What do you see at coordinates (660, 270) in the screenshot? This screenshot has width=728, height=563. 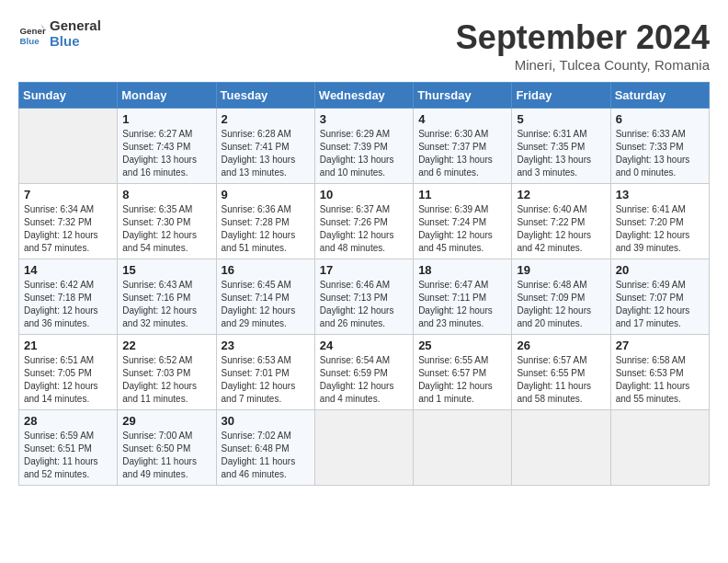 I see `day-number: 20` at bounding box center [660, 270].